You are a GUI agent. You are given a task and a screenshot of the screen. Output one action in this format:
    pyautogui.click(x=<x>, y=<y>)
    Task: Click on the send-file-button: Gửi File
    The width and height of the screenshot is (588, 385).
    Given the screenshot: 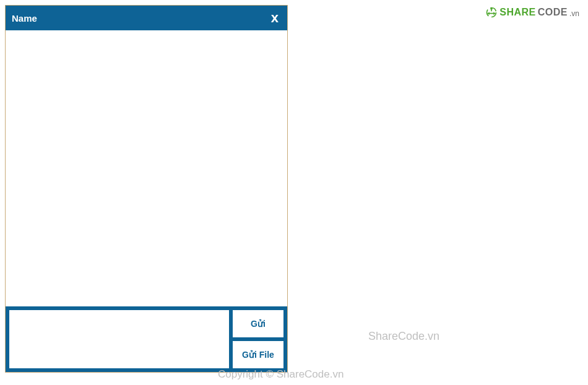 What is the action you would take?
    pyautogui.click(x=258, y=355)
    